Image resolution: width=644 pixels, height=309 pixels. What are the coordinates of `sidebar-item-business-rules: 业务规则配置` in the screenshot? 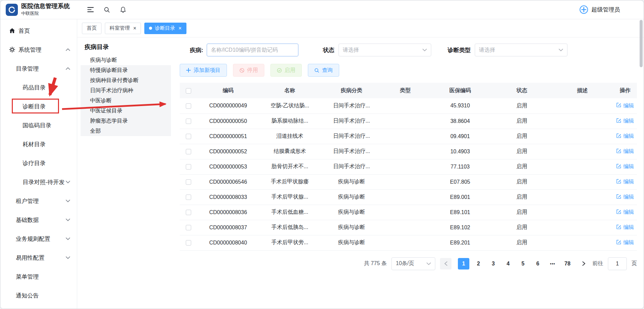 It's located at (38, 239).